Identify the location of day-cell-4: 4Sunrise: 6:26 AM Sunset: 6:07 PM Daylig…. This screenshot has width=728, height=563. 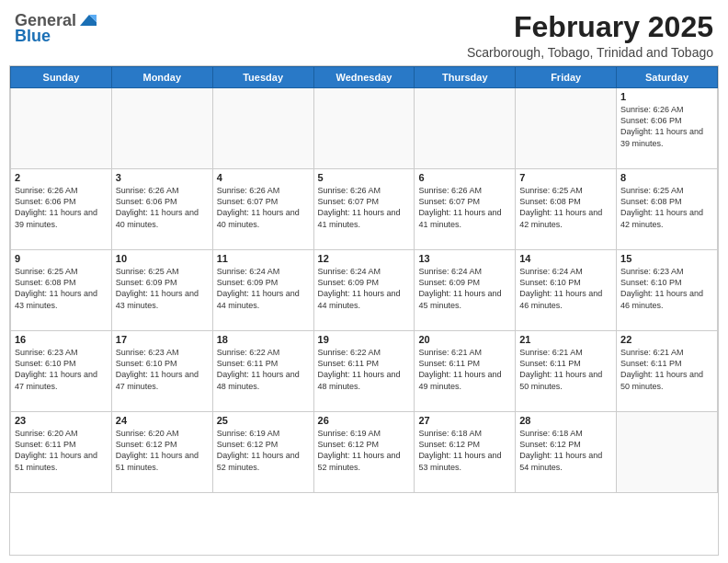
(263, 210).